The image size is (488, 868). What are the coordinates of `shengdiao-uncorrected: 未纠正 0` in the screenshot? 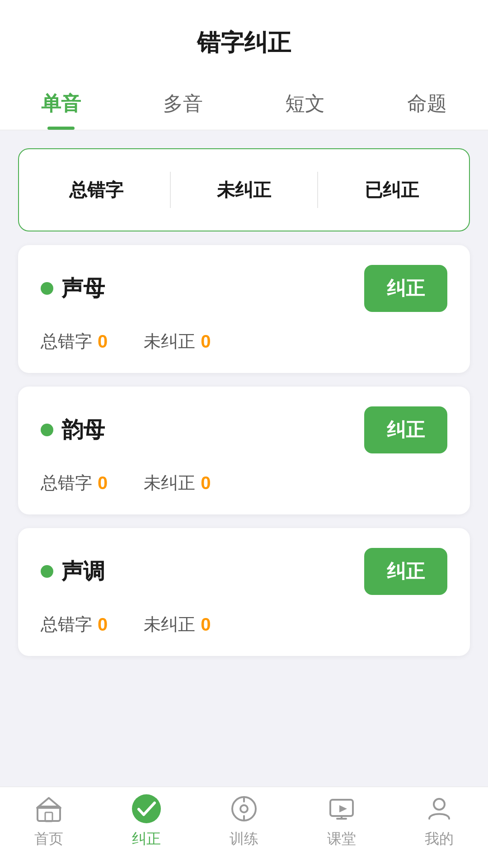 It's located at (177, 625).